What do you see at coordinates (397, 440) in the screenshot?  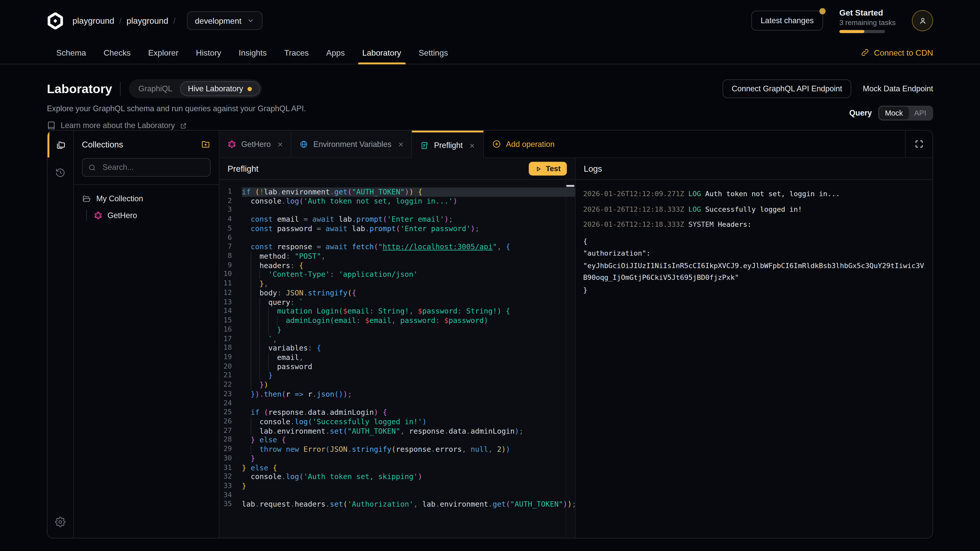 I see `code-line: 28 } else {` at bounding box center [397, 440].